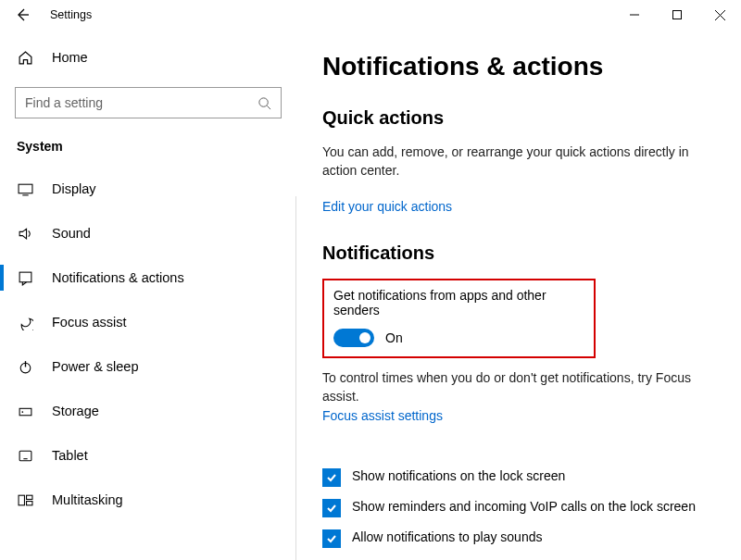 The width and height of the screenshot is (741, 560). Describe the element at coordinates (87, 500) in the screenshot. I see `nav-label: Multitasking` at that location.